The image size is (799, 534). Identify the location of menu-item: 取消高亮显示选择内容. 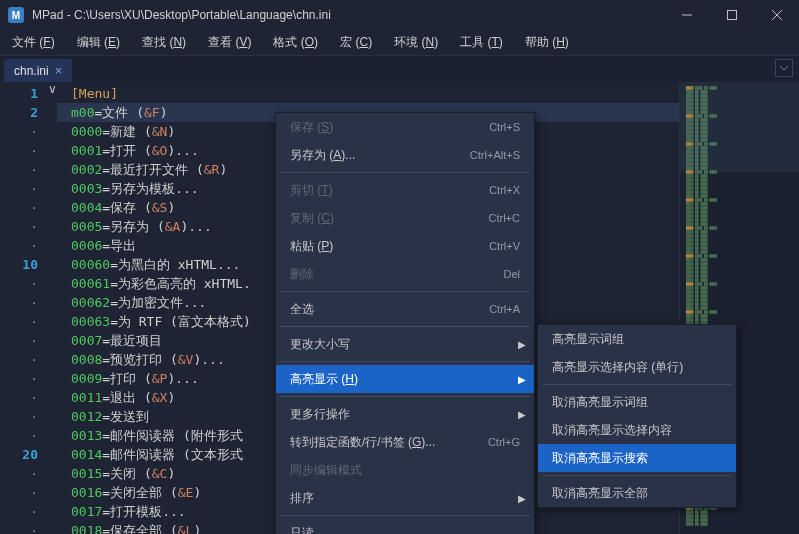
(637, 430).